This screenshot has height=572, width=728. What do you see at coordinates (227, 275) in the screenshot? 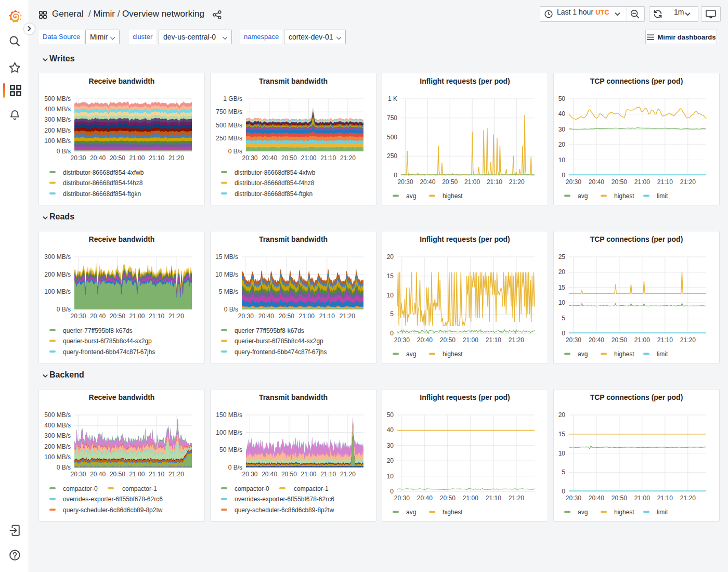
I see `svg-text: 10 MB/s` at bounding box center [227, 275].